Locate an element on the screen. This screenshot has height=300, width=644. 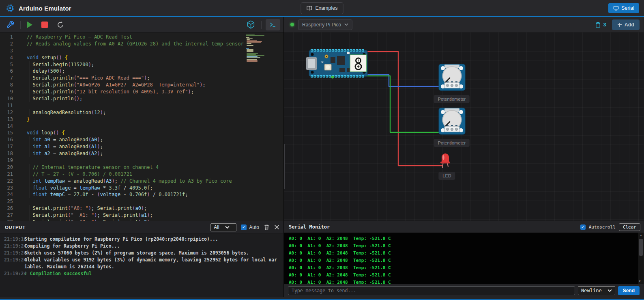
tools-button is located at coordinates (10, 25).